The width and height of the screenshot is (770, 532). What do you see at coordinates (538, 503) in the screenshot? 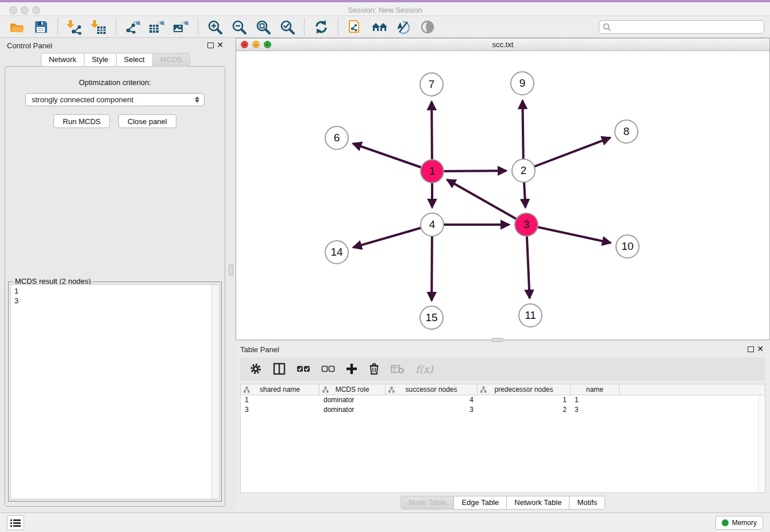
I see `tab-network-table: Network Table` at bounding box center [538, 503].